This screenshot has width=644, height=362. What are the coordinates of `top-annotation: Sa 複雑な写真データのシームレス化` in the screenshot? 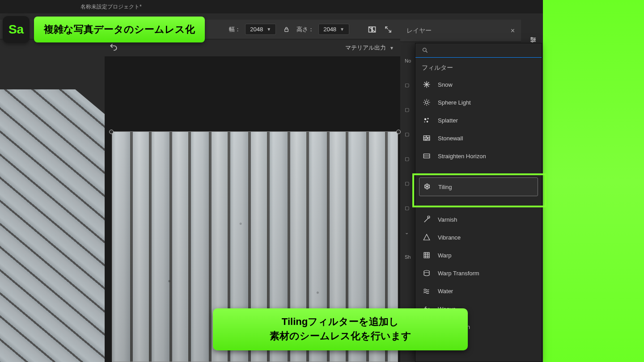 It's located at (104, 29).